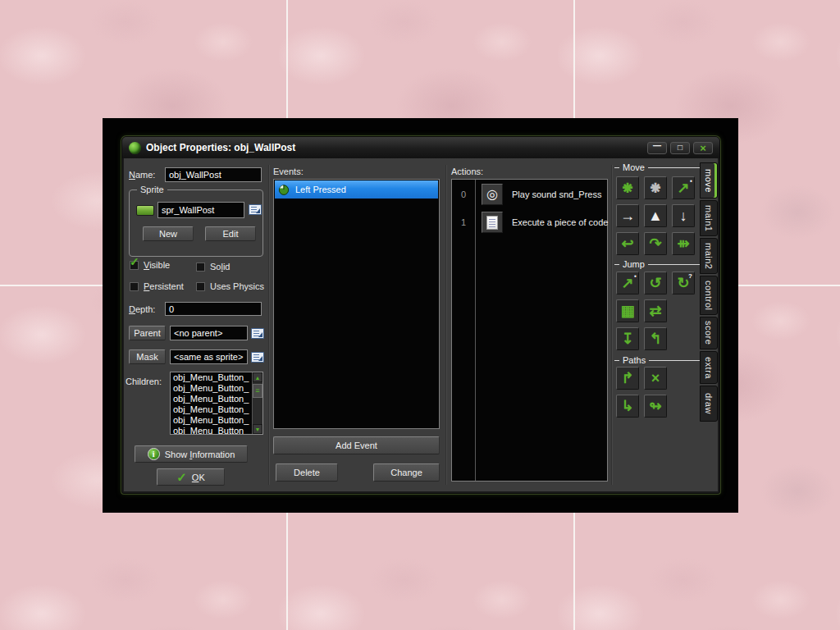  What do you see at coordinates (356, 189) in the screenshot?
I see `event-row-left-pressed: Left Pressed` at bounding box center [356, 189].